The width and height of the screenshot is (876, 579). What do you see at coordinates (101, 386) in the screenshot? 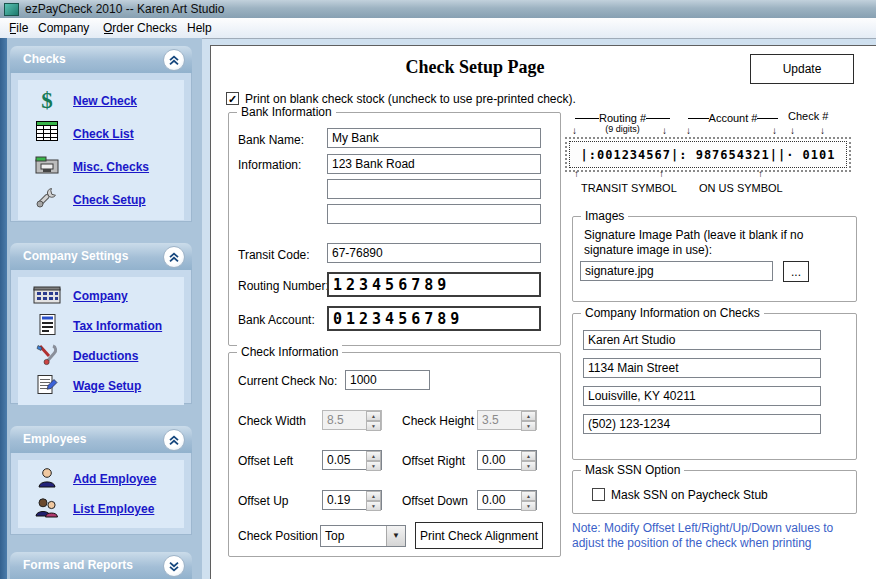
I see `sidebar-item-wage-setup: Wage Setup` at bounding box center [101, 386].